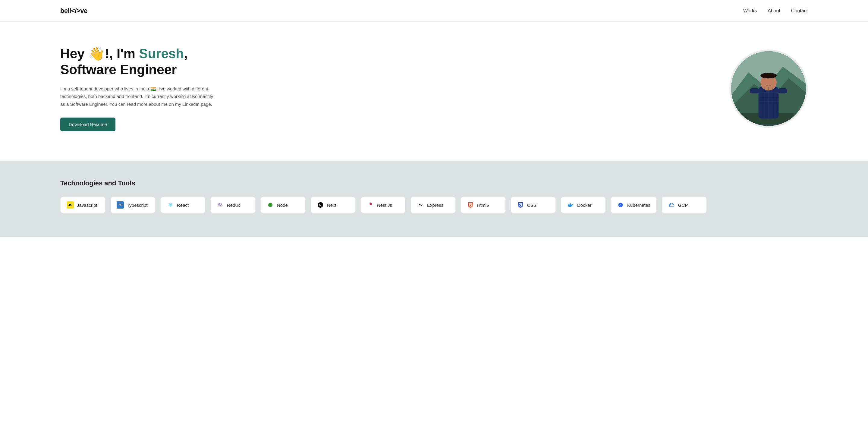 Image resolution: width=868 pixels, height=444 pixels. What do you see at coordinates (520, 205) in the screenshot?
I see `css-icon` at bounding box center [520, 205].